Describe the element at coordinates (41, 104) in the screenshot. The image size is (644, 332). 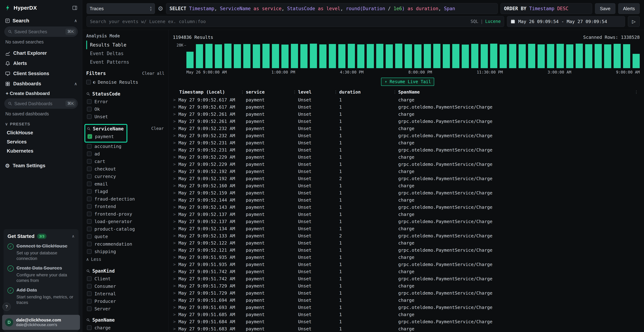
I see `saved-dashboards-input: Saved Dashboards ⌘K` at that location.